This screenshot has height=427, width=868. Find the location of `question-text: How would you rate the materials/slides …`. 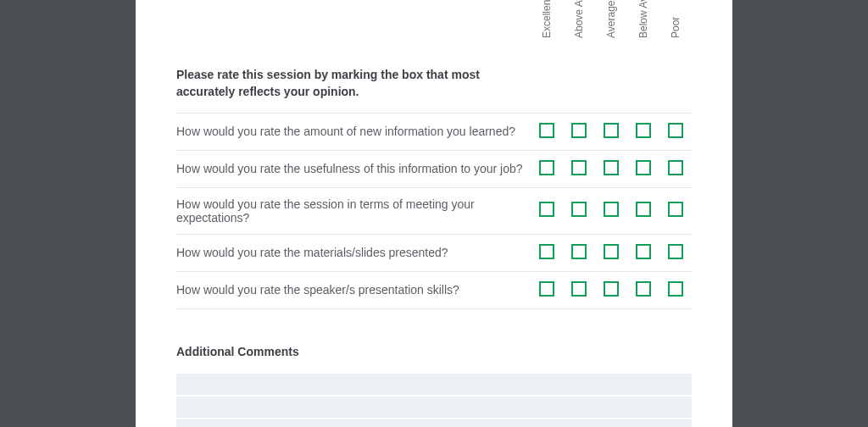

question-text: How would you rate the materials/slides … is located at coordinates (353, 252).